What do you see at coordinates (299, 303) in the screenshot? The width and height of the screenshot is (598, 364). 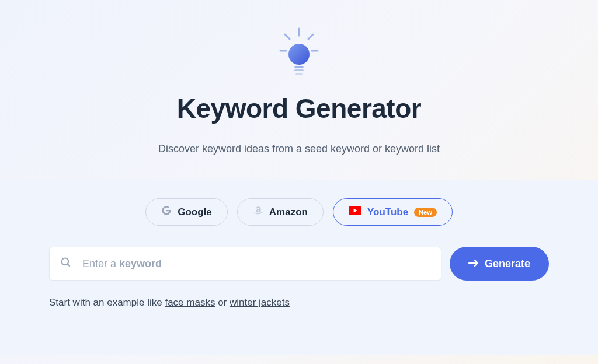 I see `example-text: Start with an example like face masks or…` at bounding box center [299, 303].